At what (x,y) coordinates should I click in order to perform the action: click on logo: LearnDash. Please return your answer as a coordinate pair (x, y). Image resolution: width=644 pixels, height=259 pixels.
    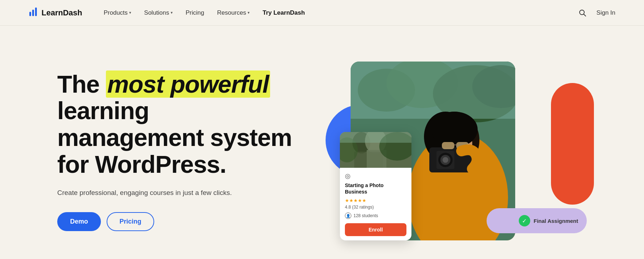
    Looking at the image, I should click on (55, 13).